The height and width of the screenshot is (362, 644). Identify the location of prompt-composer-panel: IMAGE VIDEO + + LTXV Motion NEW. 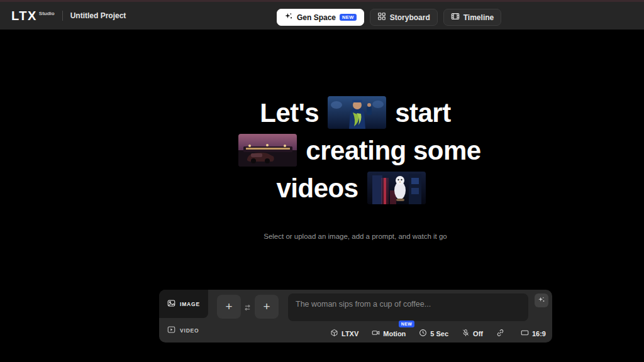
(356, 316).